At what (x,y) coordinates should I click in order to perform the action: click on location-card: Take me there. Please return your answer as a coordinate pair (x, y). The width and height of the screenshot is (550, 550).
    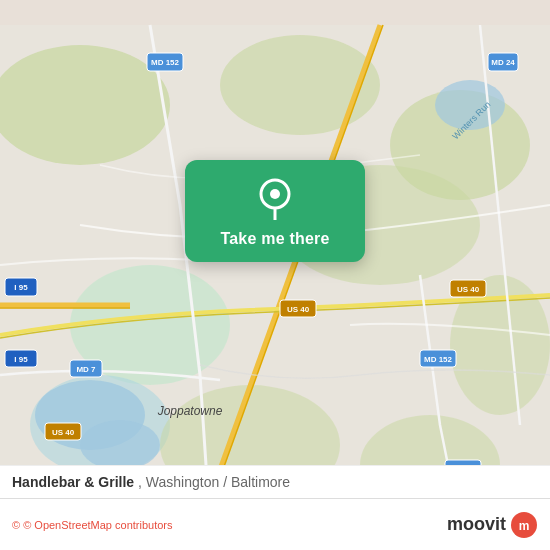
    Looking at the image, I should click on (275, 211).